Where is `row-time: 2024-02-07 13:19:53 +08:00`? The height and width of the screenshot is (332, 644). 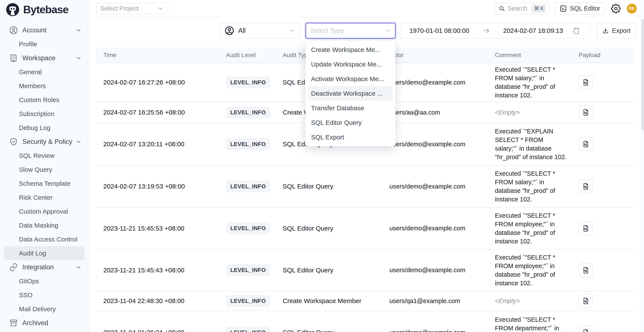 row-time: 2024-02-07 13:19:53 +08:00 is located at coordinates (160, 186).